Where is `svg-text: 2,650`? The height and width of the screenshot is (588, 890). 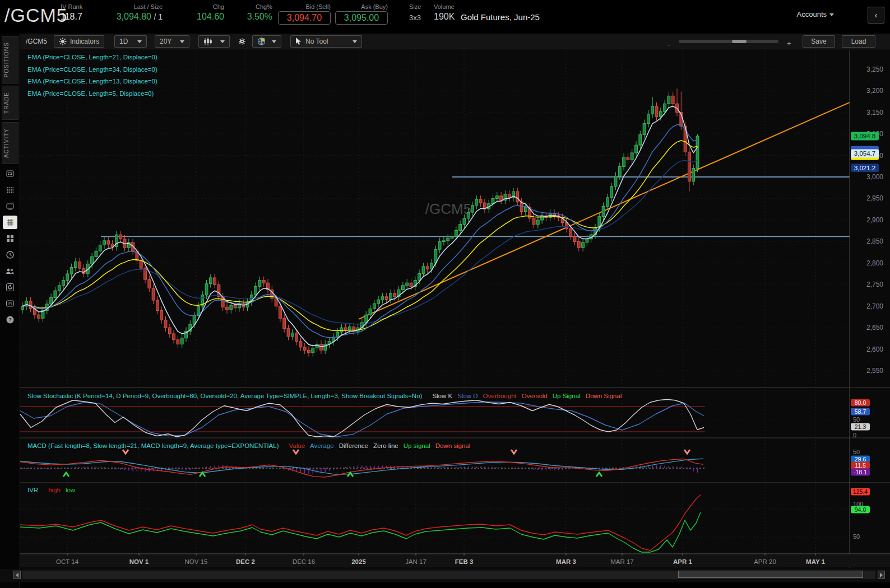
svg-text: 2,650 is located at coordinates (875, 328).